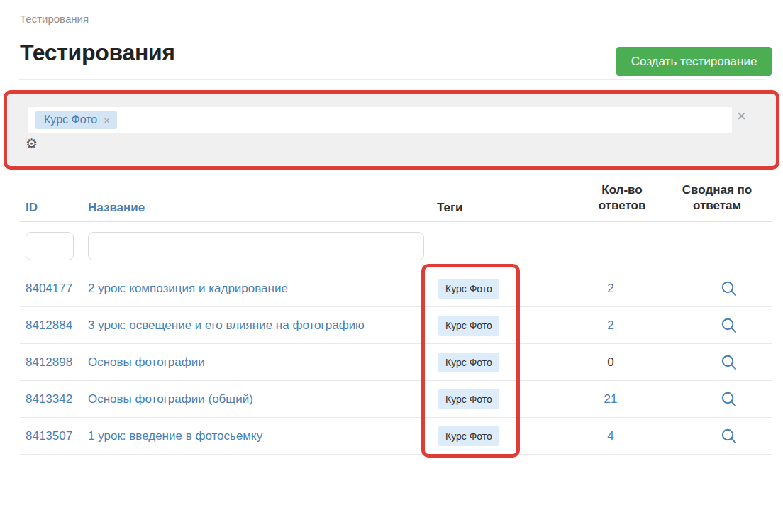 The height and width of the screenshot is (532, 783). Describe the element at coordinates (71, 120) in the screenshot. I see `tag-chip-label: Курс Фото` at that location.